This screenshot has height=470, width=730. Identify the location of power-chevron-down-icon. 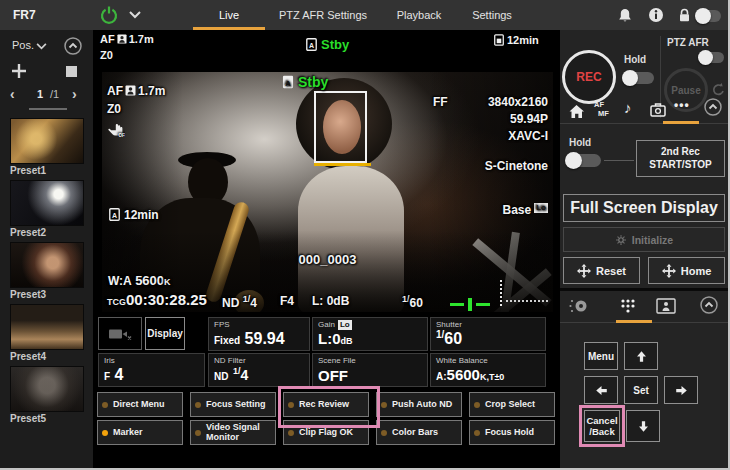
(135, 15).